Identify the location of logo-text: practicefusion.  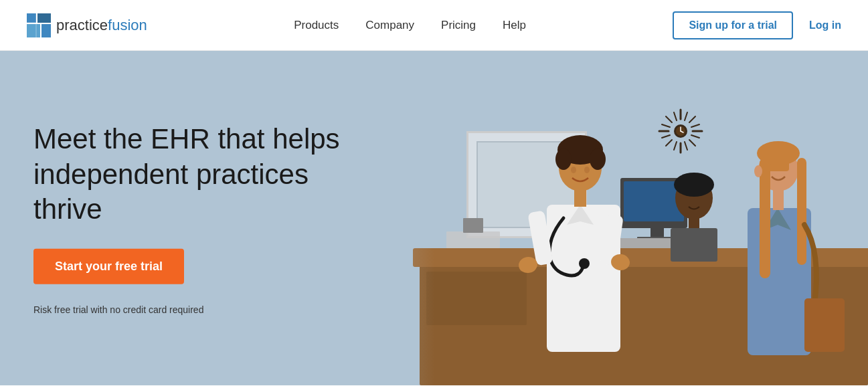
(102, 25).